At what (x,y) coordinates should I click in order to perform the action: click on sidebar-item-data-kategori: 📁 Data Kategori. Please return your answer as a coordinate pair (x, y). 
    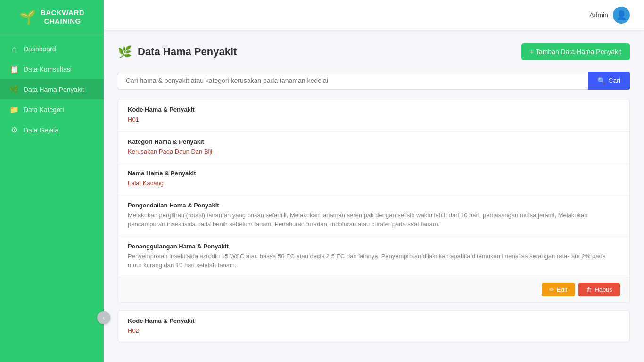
    Looking at the image, I should click on (52, 109).